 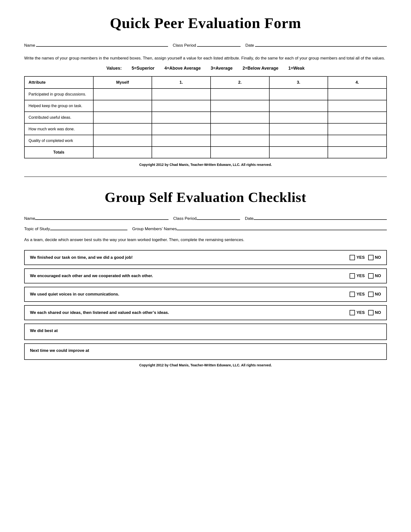 I want to click on yes-no-3: YES NO, so click(x=365, y=294).